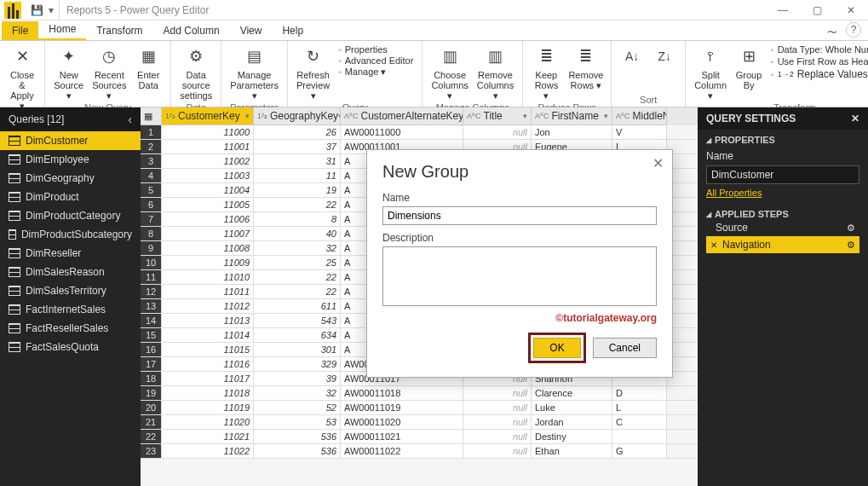 The height and width of the screenshot is (486, 868). What do you see at coordinates (751, 119) in the screenshot?
I see `query-settings-title: QUERY SETTINGS` at bounding box center [751, 119].